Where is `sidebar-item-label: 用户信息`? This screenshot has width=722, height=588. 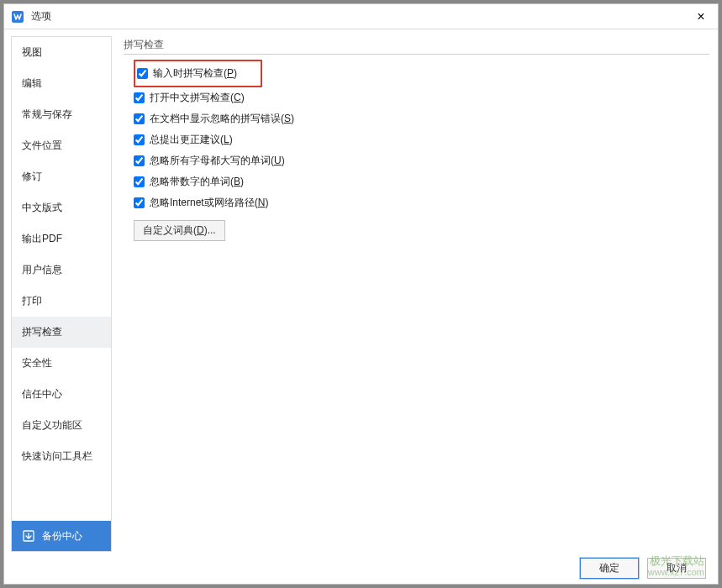 sidebar-item-label: 用户信息 is located at coordinates (42, 270).